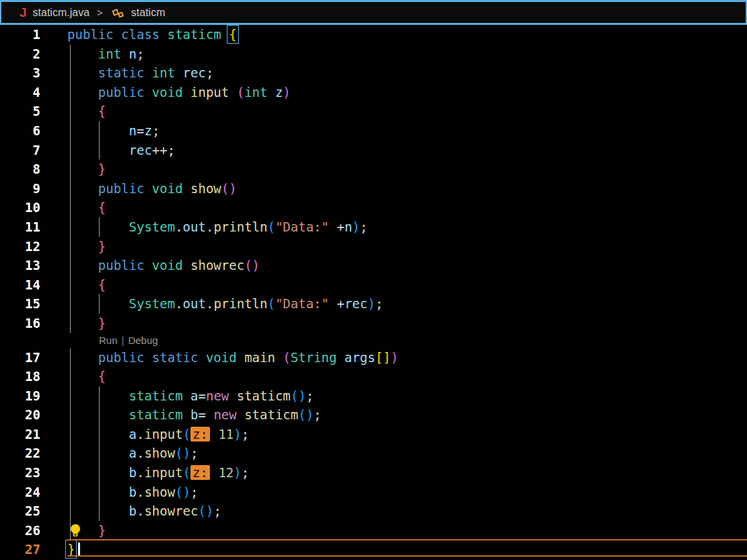 This screenshot has height=560, width=747. What do you see at coordinates (20, 304) in the screenshot?
I see `line-number: 15` at bounding box center [20, 304].